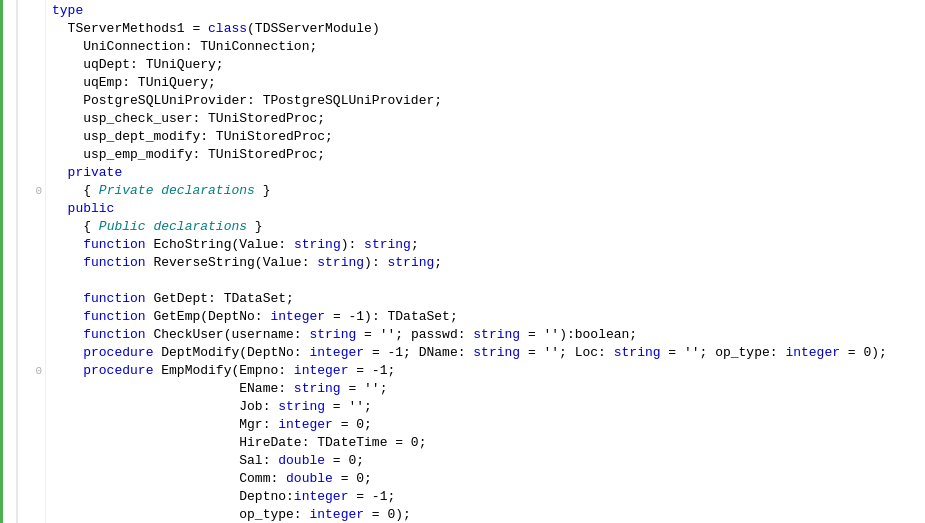  I want to click on code-line-10: private, so click(488, 173).